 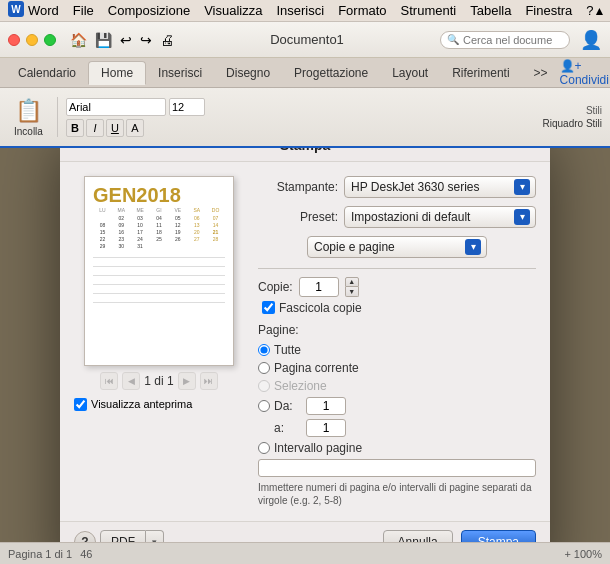 I want to click on collate-checkbox, so click(x=268, y=308).